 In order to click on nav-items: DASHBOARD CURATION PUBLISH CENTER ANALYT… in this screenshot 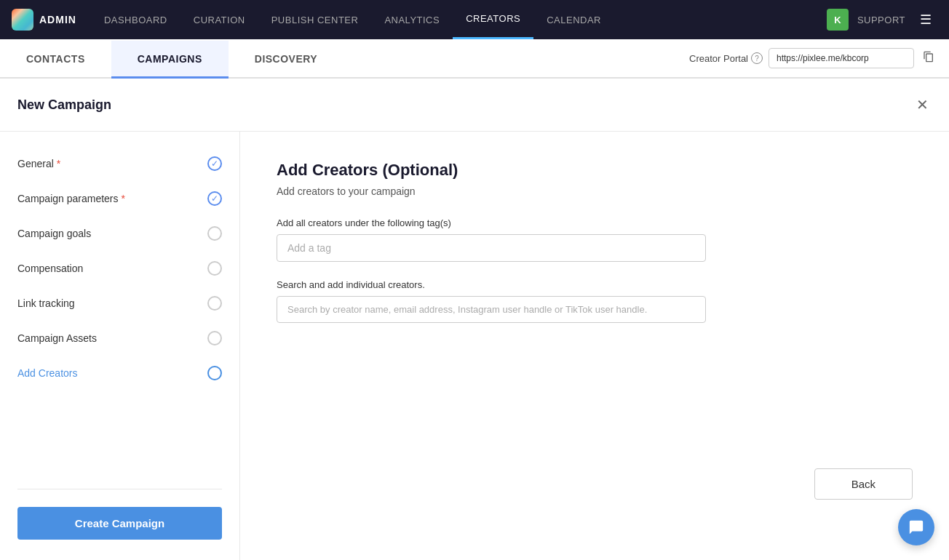, I will do `click(458, 20)`.